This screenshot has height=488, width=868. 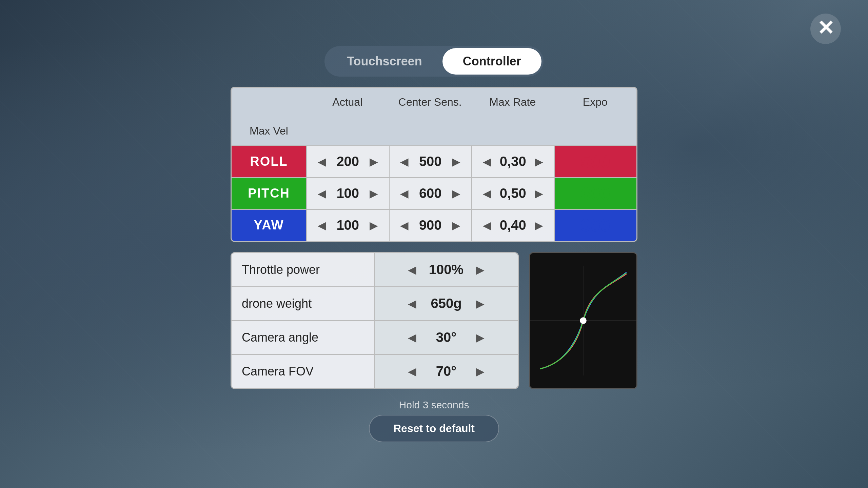 I want to click on bottom-section: Throttle power ◀ 100% ▶ drone weight ◀ 6…, so click(x=434, y=321).